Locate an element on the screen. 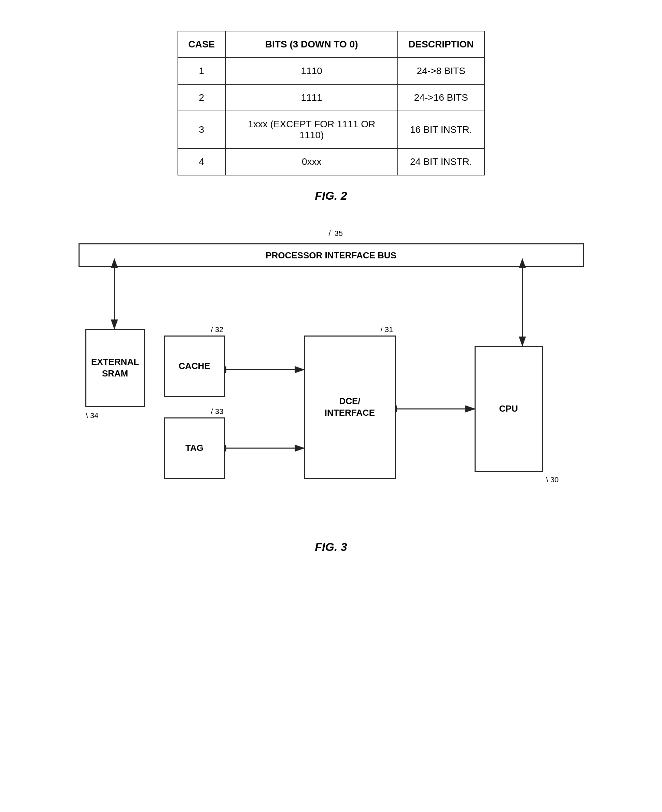 This screenshot has width=662, height=812. col-header-description: DESCRIPTION is located at coordinates (441, 44).